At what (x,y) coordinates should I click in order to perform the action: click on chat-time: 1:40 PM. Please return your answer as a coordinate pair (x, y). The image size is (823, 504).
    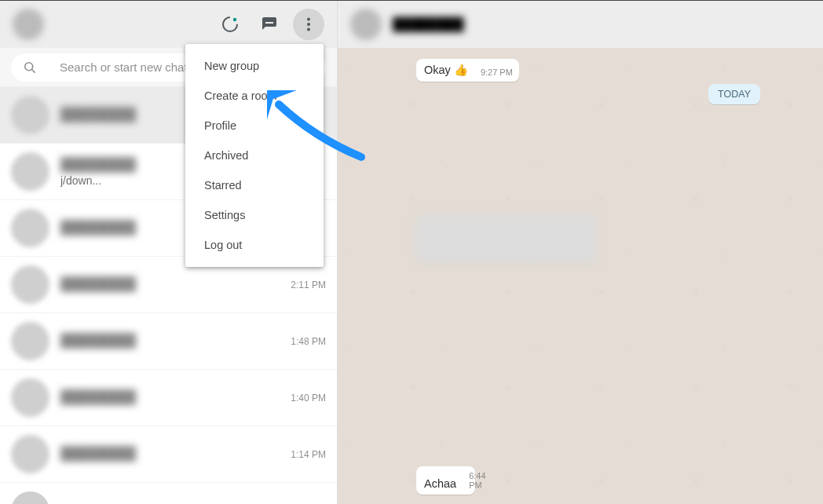
    Looking at the image, I should click on (308, 398).